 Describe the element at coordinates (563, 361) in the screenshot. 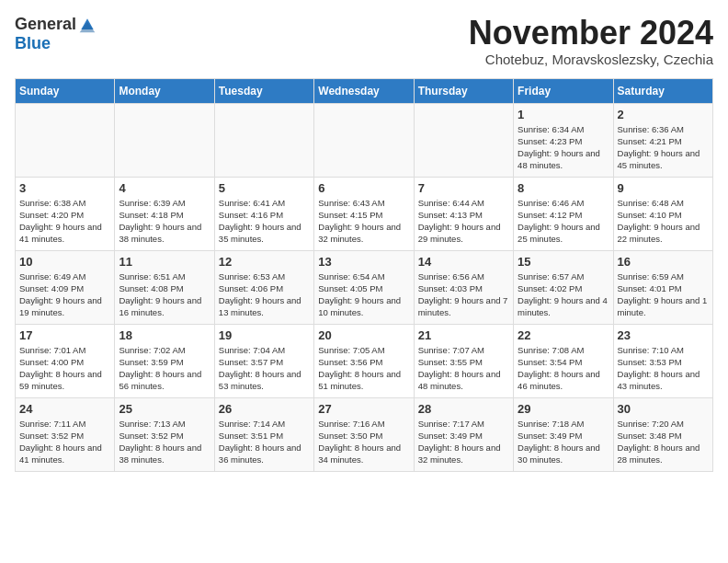

I see `calendar-cell: 22Sunrise: 7:08 AM Sunset: 3:54 PM Dayli…` at that location.